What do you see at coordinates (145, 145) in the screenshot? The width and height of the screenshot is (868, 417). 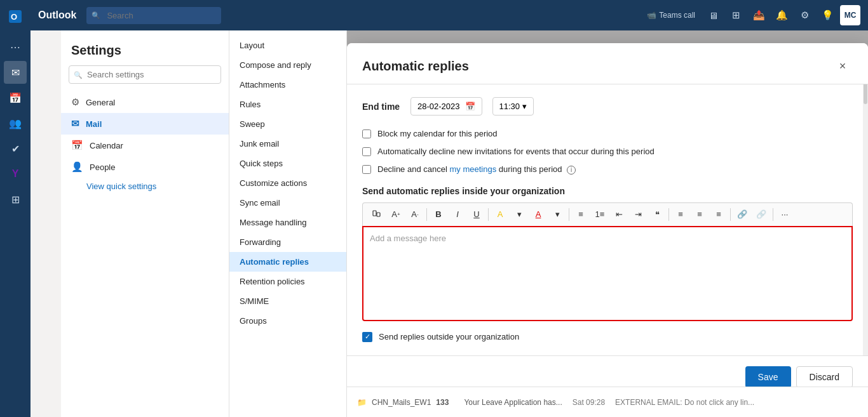 I see `nav-calendar: 📅 Calendar` at bounding box center [145, 145].